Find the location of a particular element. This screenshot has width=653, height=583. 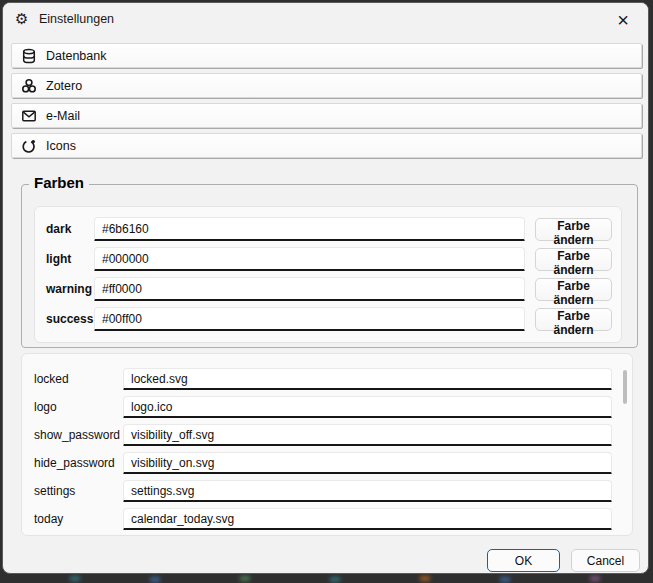

icon-file-row-settings: settings is located at coordinates (327, 491).